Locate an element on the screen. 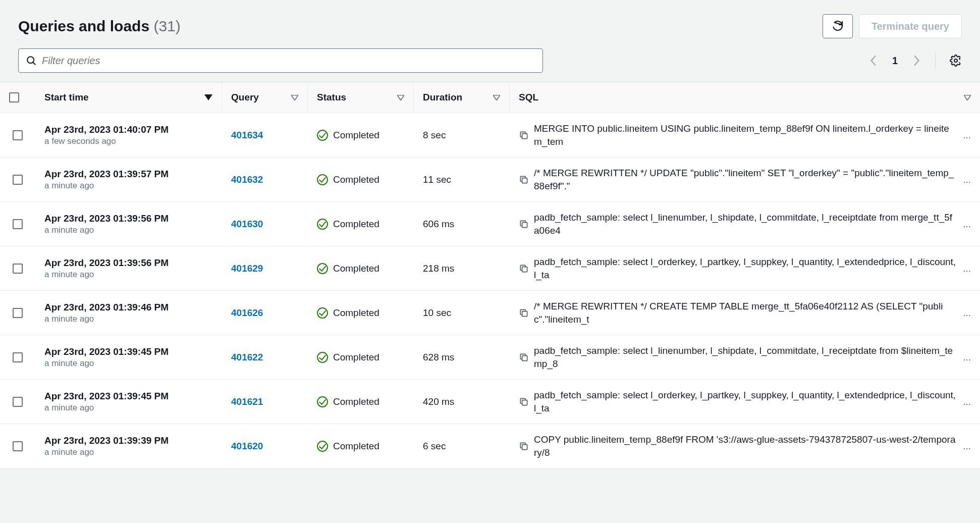 The image size is (980, 523). col-header-label: Status is located at coordinates (332, 97).